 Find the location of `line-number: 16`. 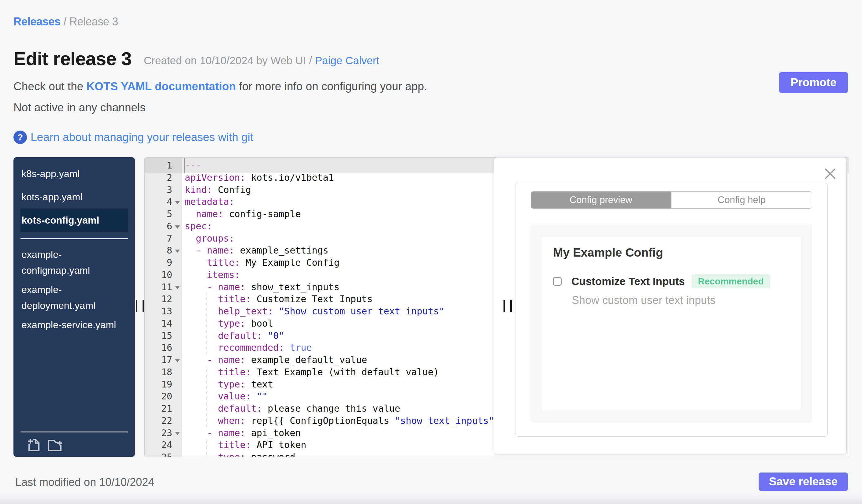

line-number: 16 is located at coordinates (164, 348).